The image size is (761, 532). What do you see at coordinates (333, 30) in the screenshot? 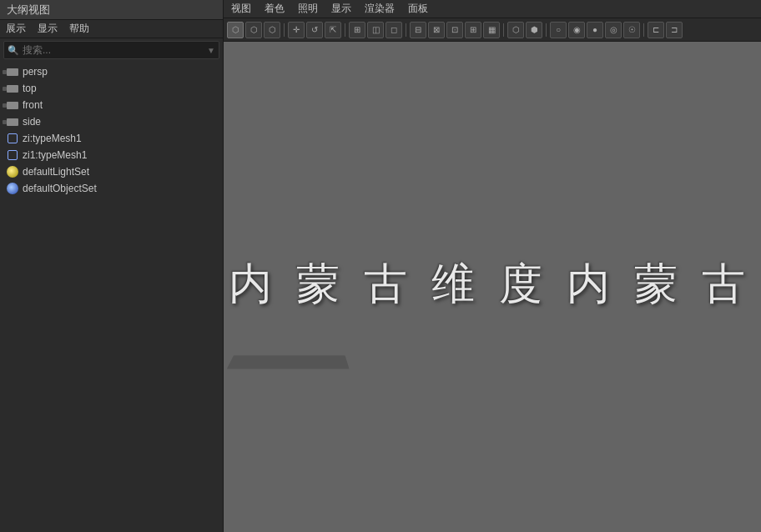
I see `toolbar-btn-scale: ⇱` at bounding box center [333, 30].